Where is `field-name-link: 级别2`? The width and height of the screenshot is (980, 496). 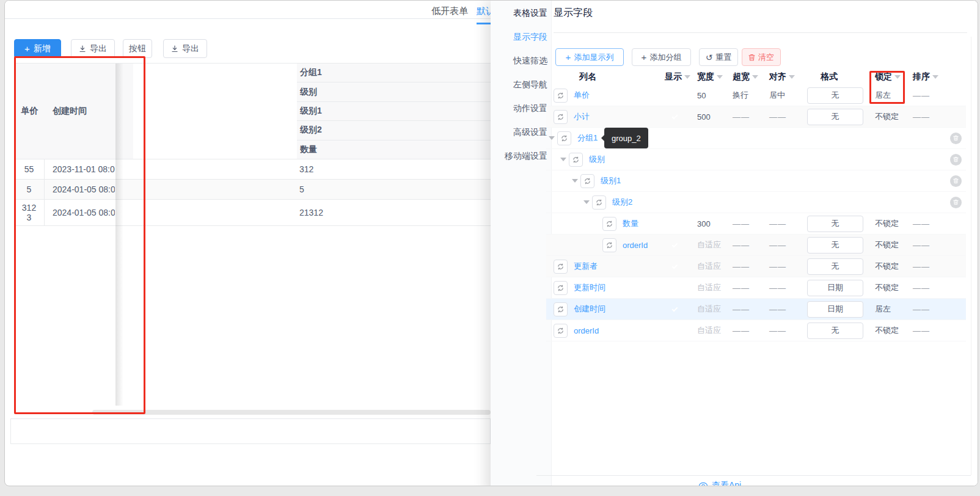 field-name-link: 级别2 is located at coordinates (622, 202).